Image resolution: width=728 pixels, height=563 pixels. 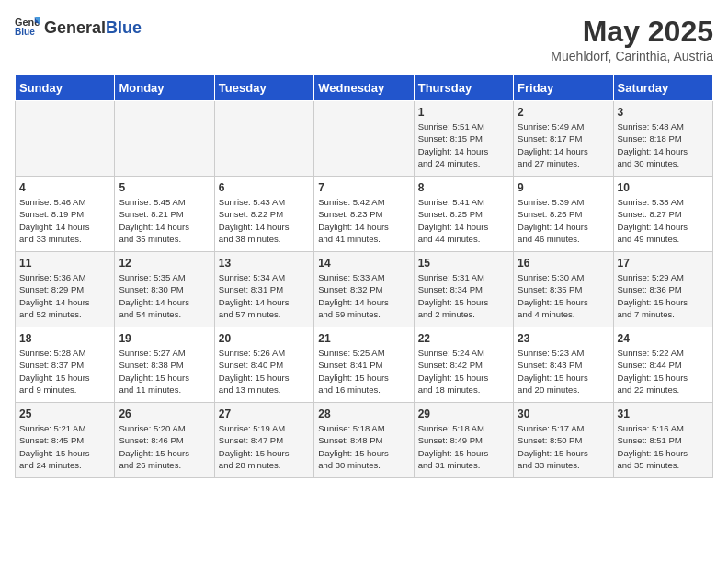 What do you see at coordinates (65, 441) in the screenshot?
I see `day-cell: 25Sunrise: 5:21 AM Sunset: 8:45 PM Dayli…` at bounding box center [65, 441].